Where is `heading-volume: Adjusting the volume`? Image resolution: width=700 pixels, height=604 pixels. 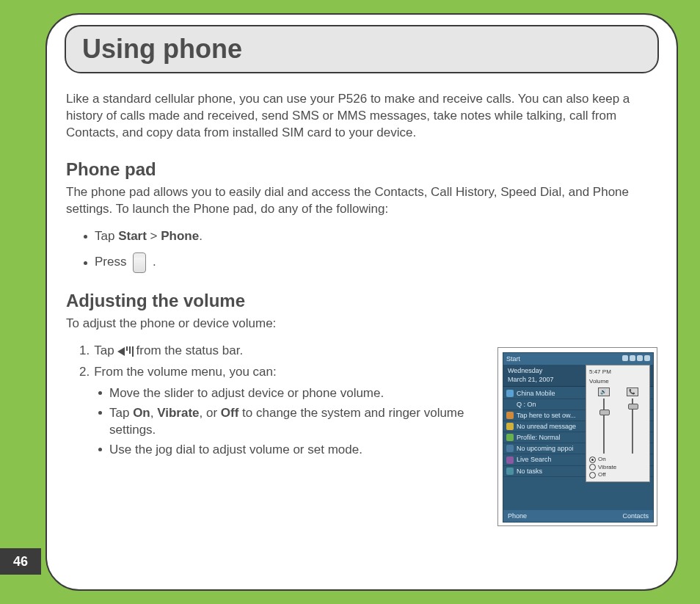
heading-volume: Adjusting the volume is located at coordinates (362, 301).